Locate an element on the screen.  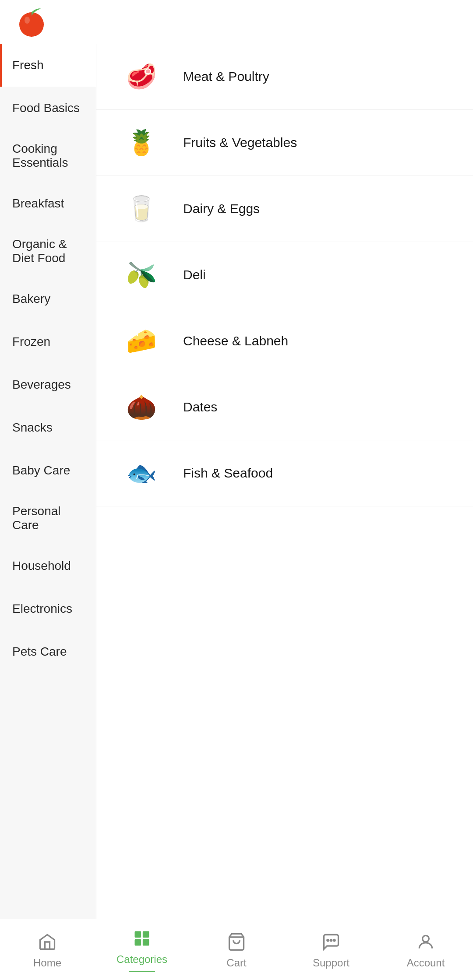
nav-label-account: Account is located at coordinates (426, 963).